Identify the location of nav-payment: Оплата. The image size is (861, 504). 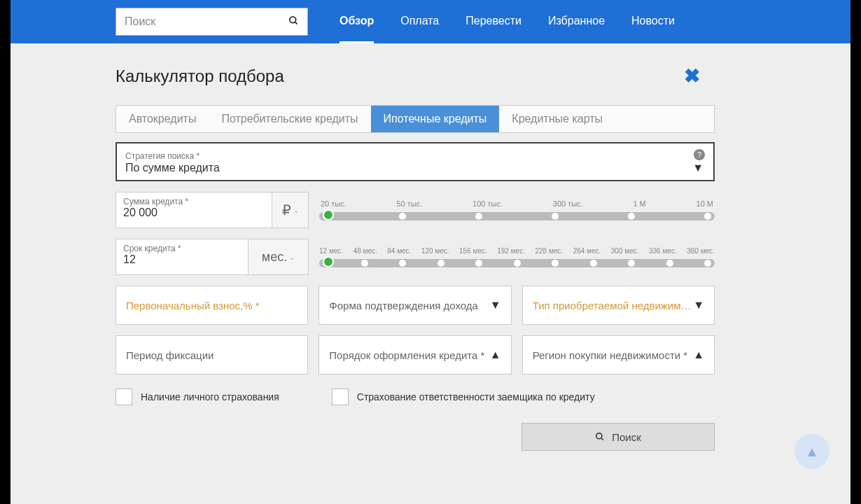
(420, 22).